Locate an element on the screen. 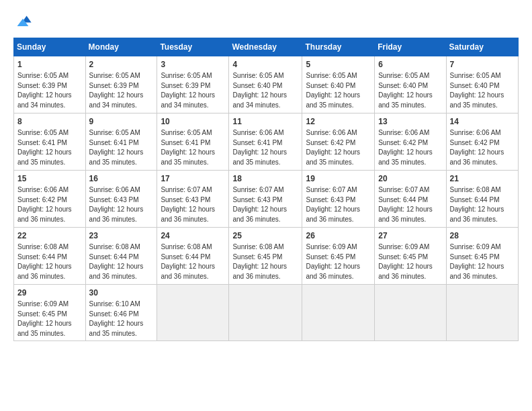 This screenshot has width=532, height=411. day-number: 19 is located at coordinates (339, 179).